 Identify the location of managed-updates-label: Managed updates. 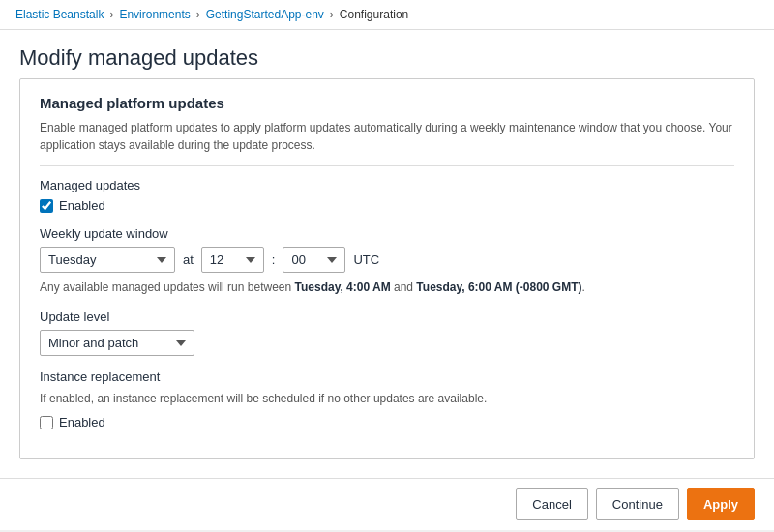
(387, 186).